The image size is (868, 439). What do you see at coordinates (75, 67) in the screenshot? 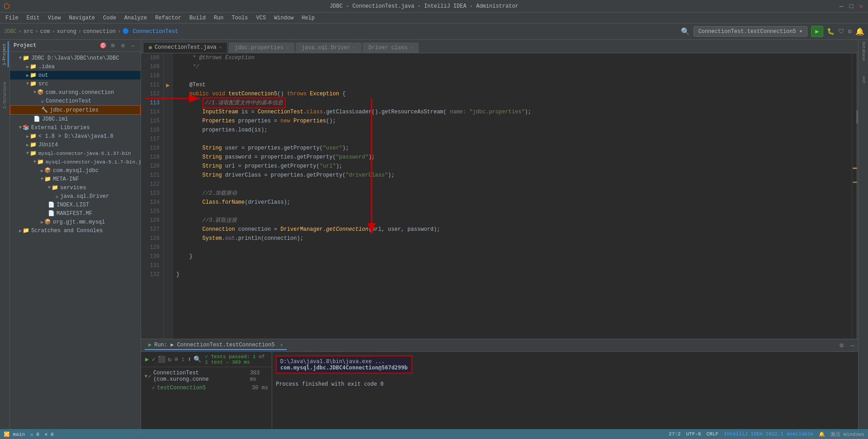
I see `tree-item-idea: ▶ 📁 .idea` at bounding box center [75, 67].